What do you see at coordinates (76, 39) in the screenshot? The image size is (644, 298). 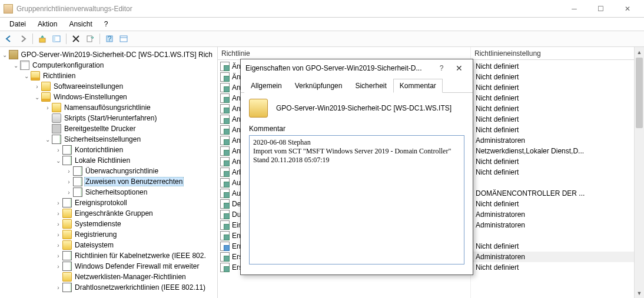 I see `delete-button` at bounding box center [76, 39].